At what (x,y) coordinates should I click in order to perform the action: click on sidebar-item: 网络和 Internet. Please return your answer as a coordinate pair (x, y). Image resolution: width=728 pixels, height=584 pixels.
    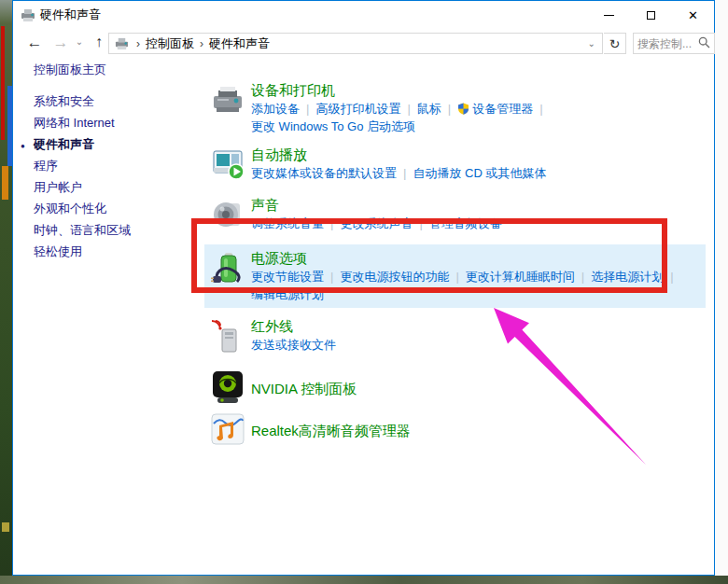
    Looking at the image, I should click on (106, 123).